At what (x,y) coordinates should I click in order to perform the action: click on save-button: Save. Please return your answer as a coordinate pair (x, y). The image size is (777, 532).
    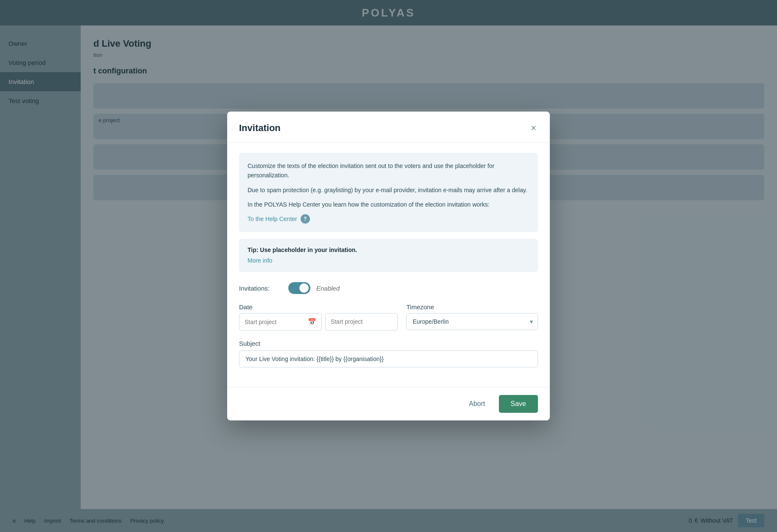
    Looking at the image, I should click on (518, 404).